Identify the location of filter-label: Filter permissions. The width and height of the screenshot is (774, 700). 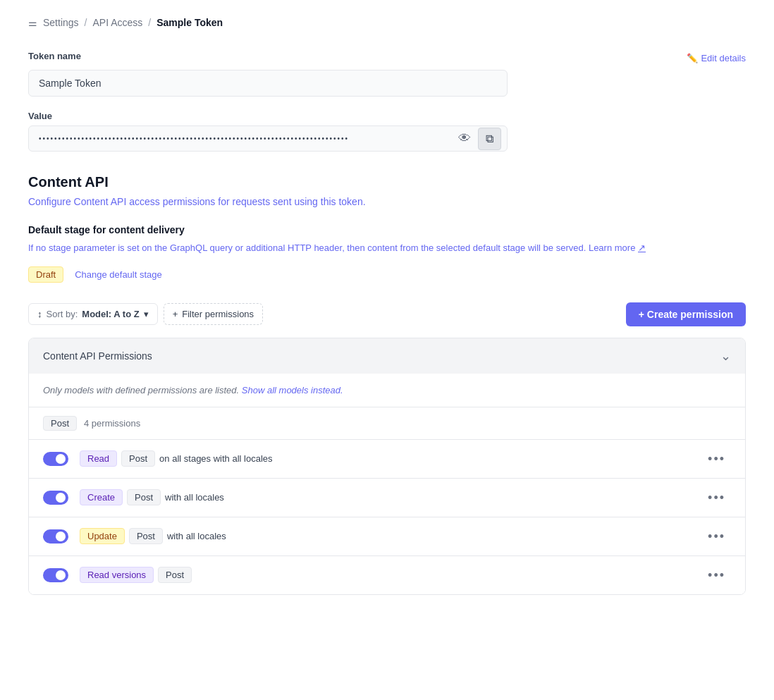
(218, 314).